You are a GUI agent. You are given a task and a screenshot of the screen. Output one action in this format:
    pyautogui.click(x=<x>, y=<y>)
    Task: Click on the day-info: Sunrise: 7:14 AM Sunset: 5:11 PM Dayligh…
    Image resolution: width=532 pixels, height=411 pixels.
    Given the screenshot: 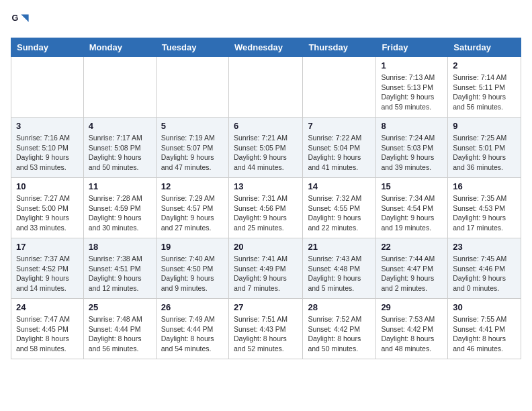 What is the action you would take?
    pyautogui.click(x=484, y=93)
    